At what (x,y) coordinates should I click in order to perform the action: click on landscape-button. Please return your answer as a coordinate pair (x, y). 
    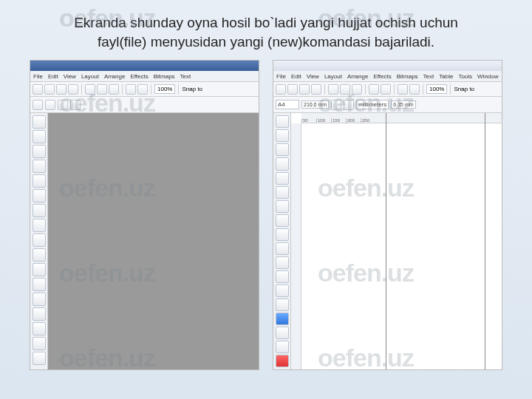
    Looking at the image, I should click on (349, 105).